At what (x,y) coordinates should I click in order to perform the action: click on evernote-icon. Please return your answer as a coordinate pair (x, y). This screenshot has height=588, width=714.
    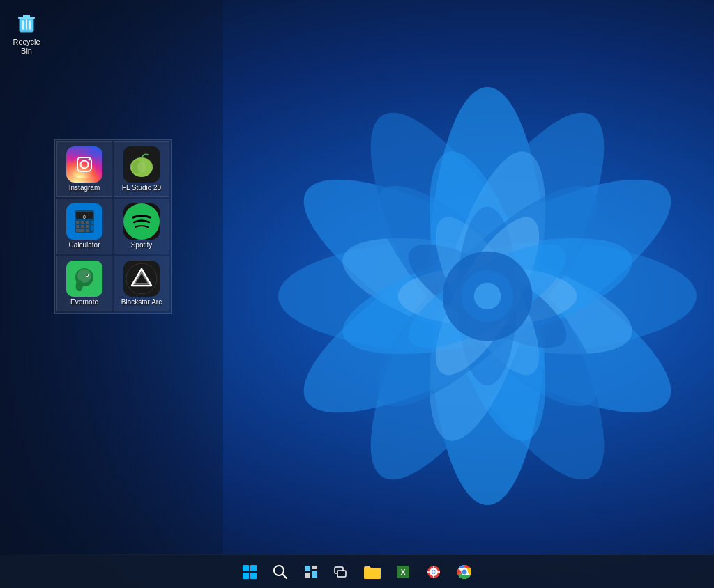
    Looking at the image, I should click on (84, 279).